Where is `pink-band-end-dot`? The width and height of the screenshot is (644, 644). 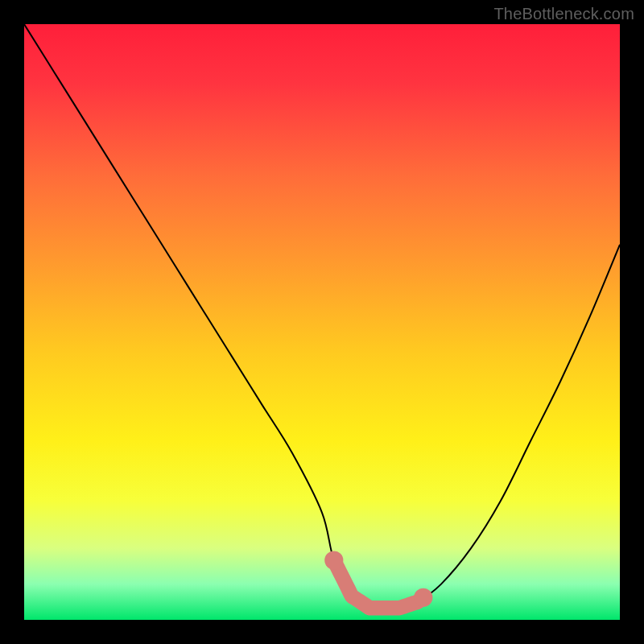 pink-band-end-dot is located at coordinates (423, 597).